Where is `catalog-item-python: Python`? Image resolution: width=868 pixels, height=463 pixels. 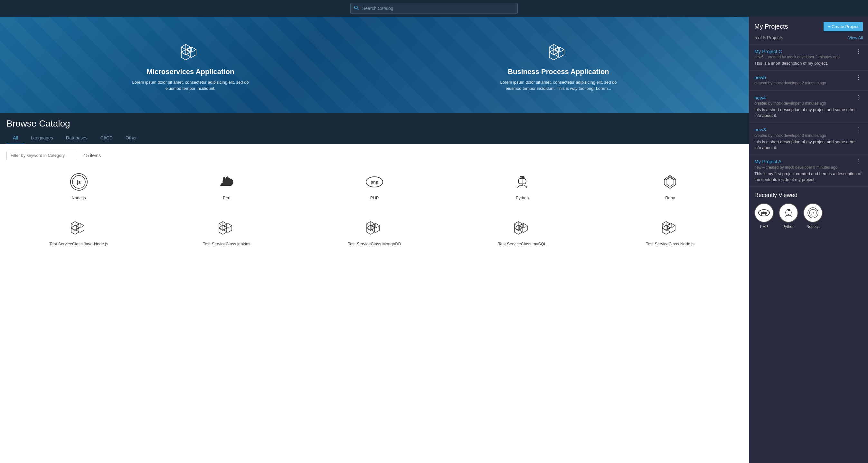 catalog-item-python: Python is located at coordinates (522, 186).